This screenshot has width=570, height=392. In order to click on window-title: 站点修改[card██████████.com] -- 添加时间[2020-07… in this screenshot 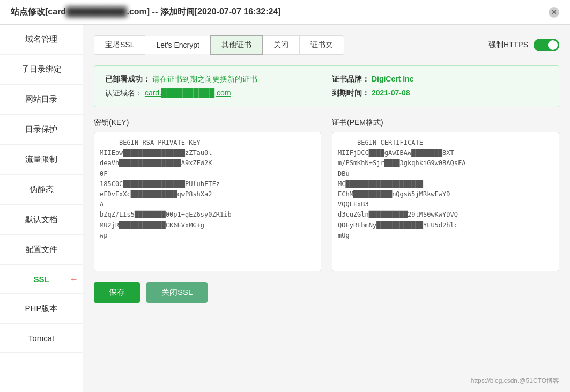, I will do `click(146, 12)`.